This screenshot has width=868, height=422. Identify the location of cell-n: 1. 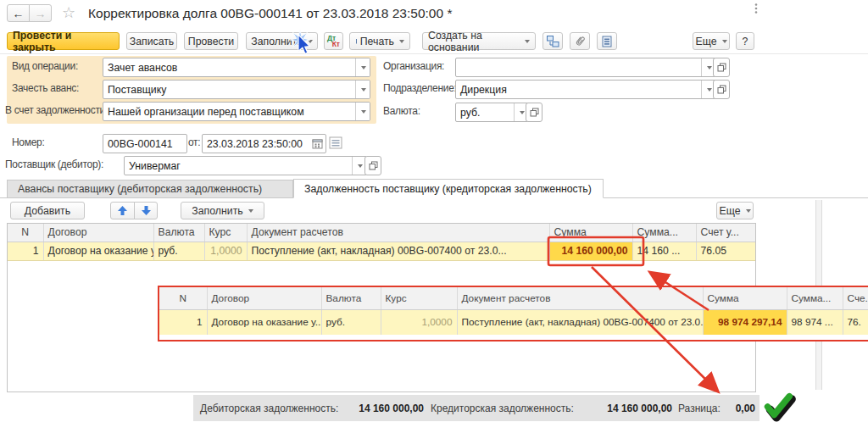
(25, 251).